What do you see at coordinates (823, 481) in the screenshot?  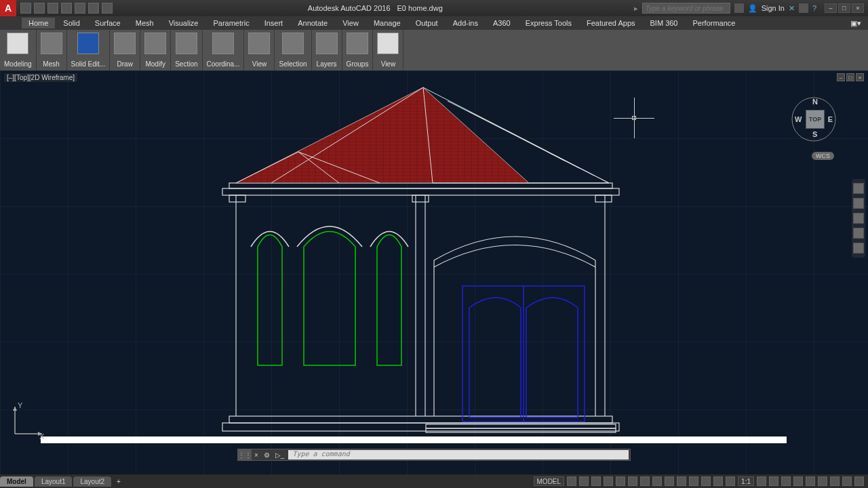 I see `isolate-icon` at bounding box center [823, 481].